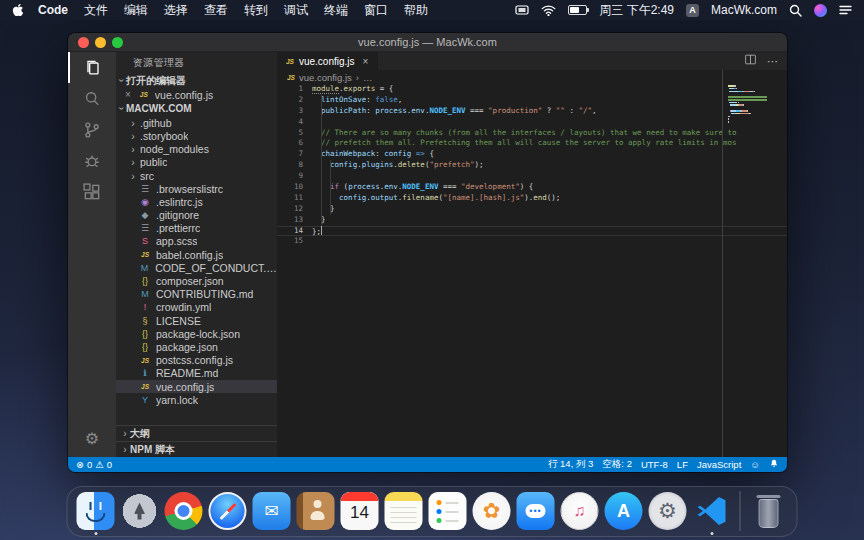  Describe the element at coordinates (196, 308) in the screenshot. I see `file-item: !crowdin.yml` at that location.